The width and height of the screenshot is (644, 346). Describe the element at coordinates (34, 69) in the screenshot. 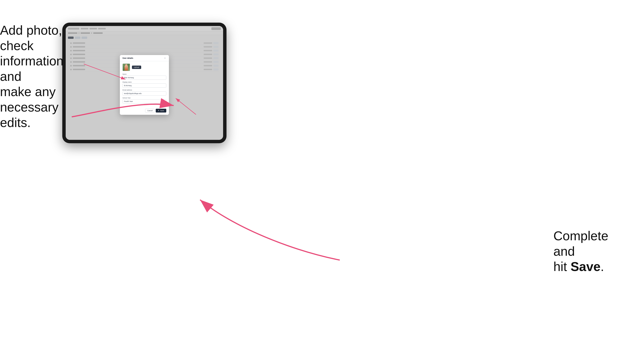

I see `annotation-left-line2: information and` at that location.